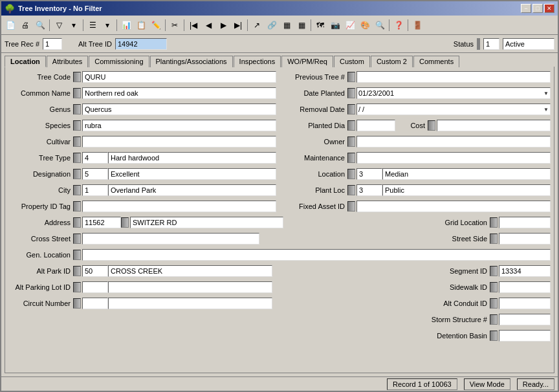 Image resolution: width=559 pixels, height=392 pixels. What do you see at coordinates (142, 77) in the screenshot?
I see `tree-code-row: Tree Code` at bounding box center [142, 77].